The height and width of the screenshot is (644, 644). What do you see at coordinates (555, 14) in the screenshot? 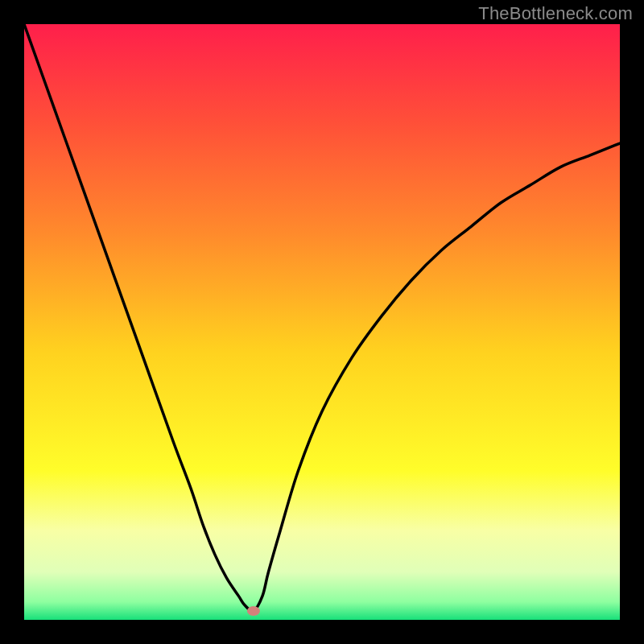
I see `watermark-text: TheBottleneck.com` at bounding box center [555, 14].